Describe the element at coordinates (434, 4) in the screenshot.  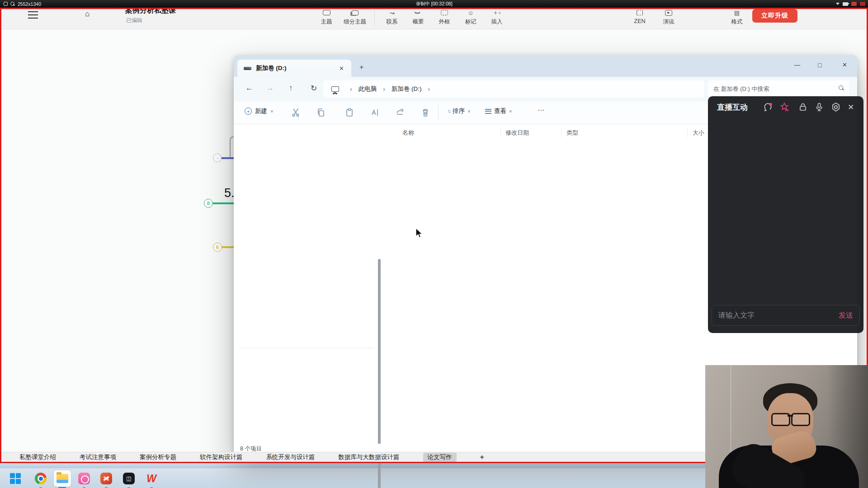
I see `recording-status: 录制中 [00:32:08]` at that location.